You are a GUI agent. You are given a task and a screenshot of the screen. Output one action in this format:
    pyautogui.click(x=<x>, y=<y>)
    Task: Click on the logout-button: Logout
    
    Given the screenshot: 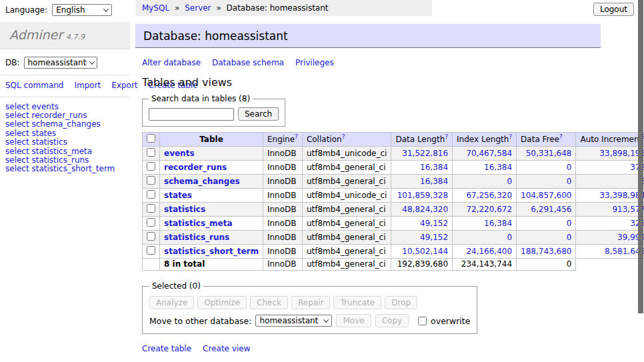 What is the action you would take?
    pyautogui.click(x=613, y=9)
    